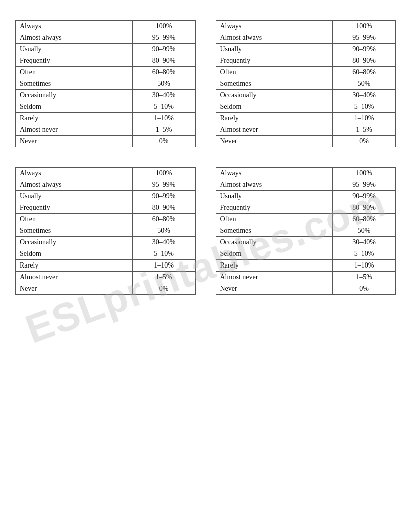  What do you see at coordinates (106, 49) in the screenshot?
I see `table-row: Usually90–99%` at bounding box center [106, 49].